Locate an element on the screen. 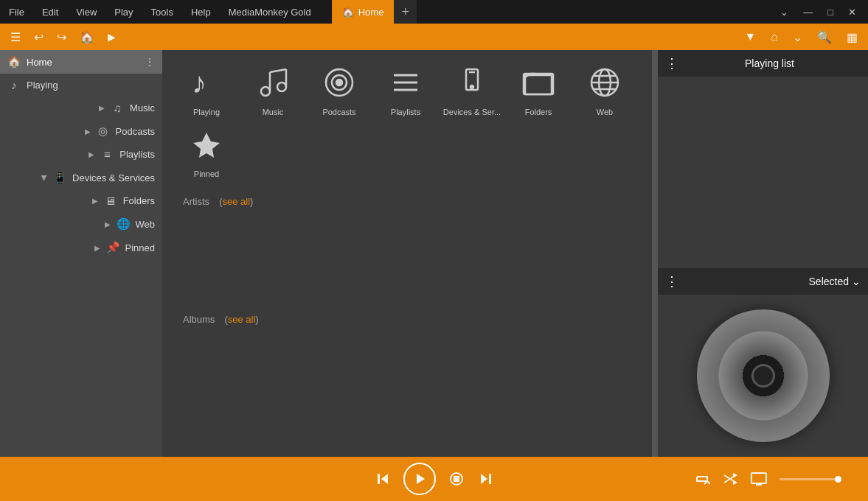  sidebar-item-playing: ♪ Playing is located at coordinates (81, 85).